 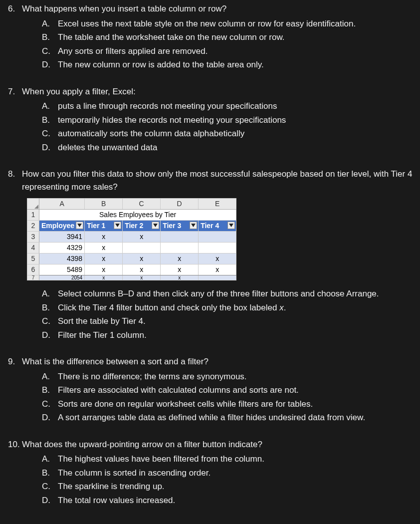 I want to click on question-10: 10. What does the upward-pointing arrow …, so click(x=210, y=473).